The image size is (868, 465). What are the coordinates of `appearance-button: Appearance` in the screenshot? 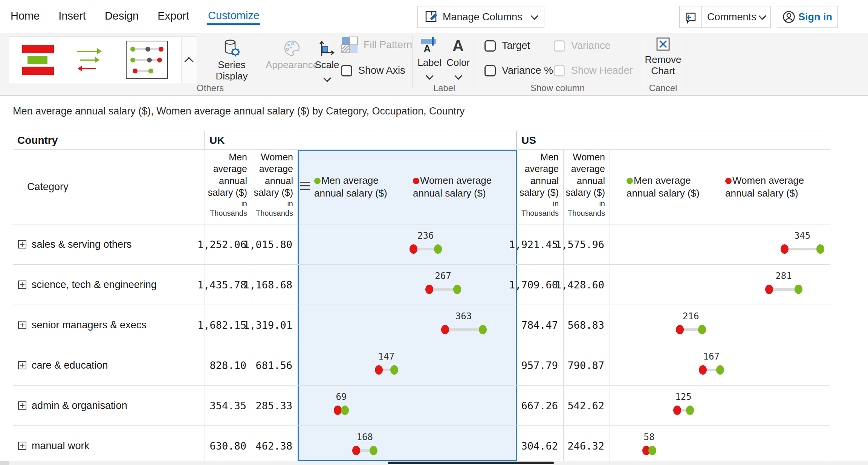 It's located at (292, 55).